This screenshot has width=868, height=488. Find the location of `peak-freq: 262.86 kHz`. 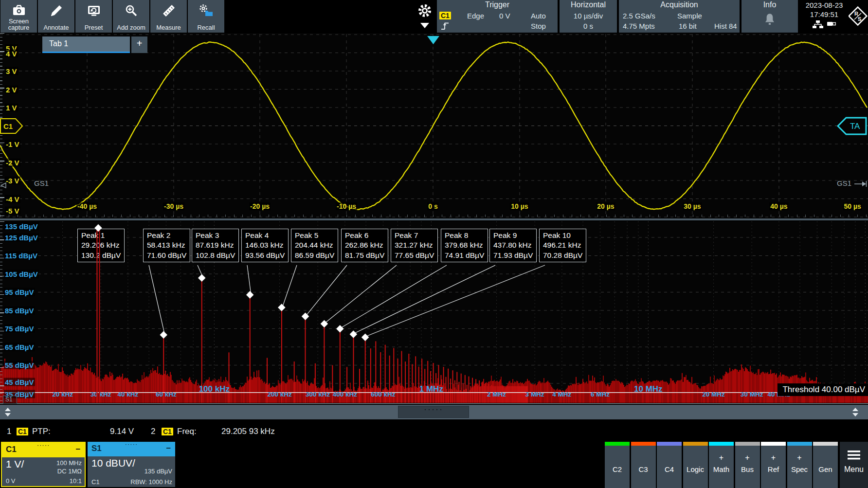

peak-freq: 262.86 kHz is located at coordinates (365, 245).